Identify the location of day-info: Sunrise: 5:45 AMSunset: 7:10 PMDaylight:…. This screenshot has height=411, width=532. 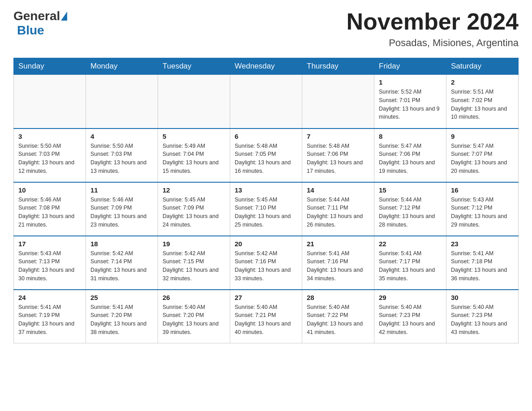
(266, 212).